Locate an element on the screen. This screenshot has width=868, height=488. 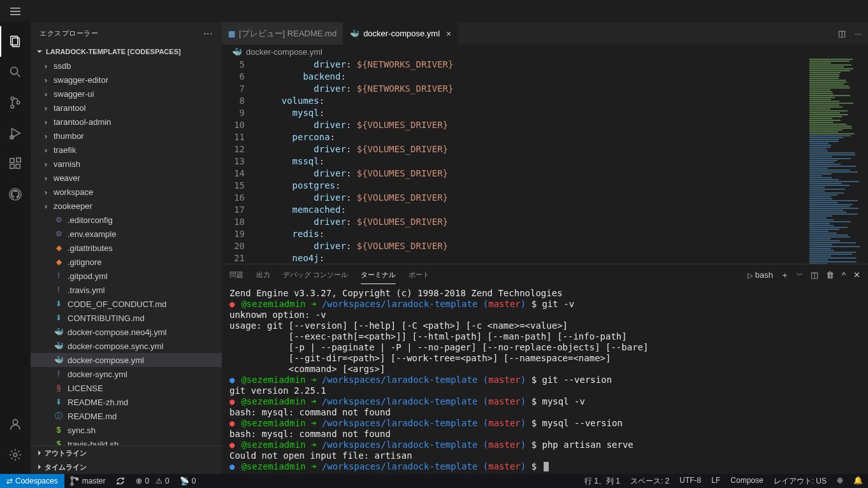
file-item: 🐳docker-compose.neo4j.yml is located at coordinates (126, 332).